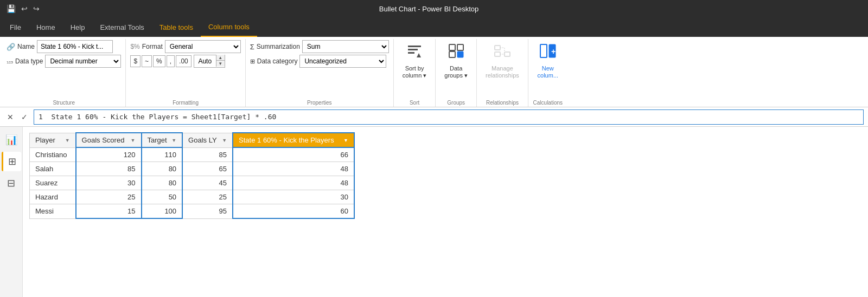  I want to click on sidebar-report-icon: 📊, so click(11, 140).